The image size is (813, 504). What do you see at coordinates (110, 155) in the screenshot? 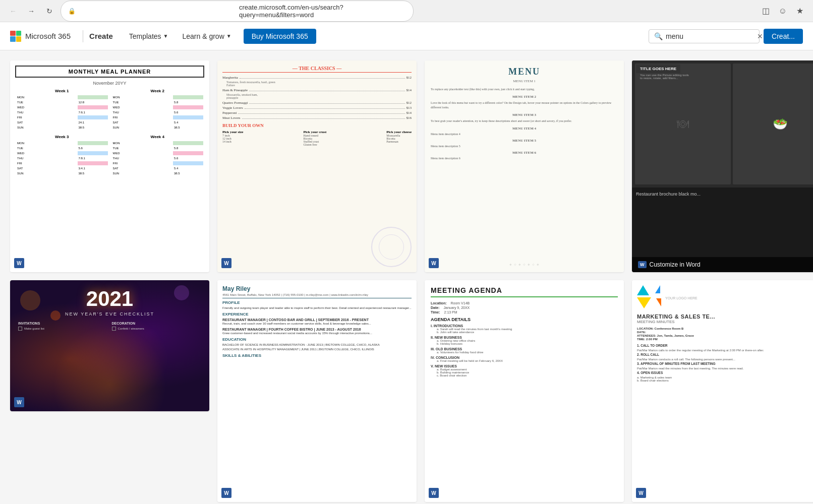
I see `weeks-row-2: Week 3 MON TUE5.6 WED THU7:8.1 FRI SAT3:…` at bounding box center [110, 155].